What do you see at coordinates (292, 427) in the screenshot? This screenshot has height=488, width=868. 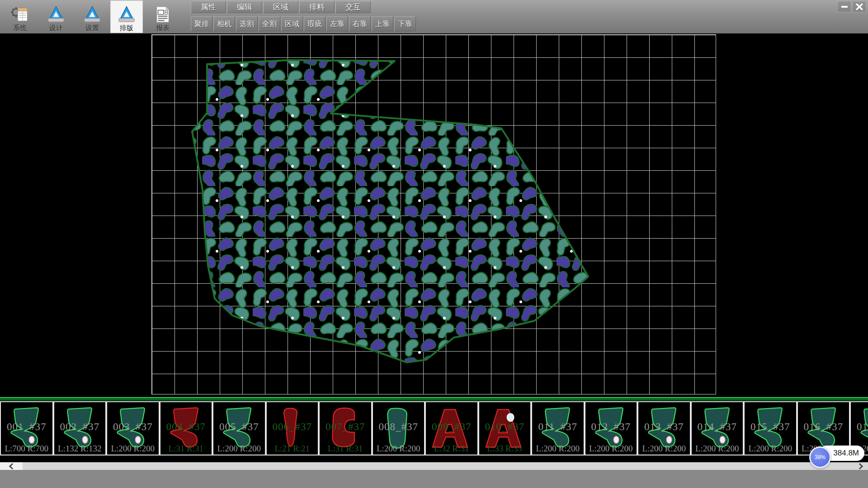 I see `piece-id: 006_#37` at bounding box center [292, 427].